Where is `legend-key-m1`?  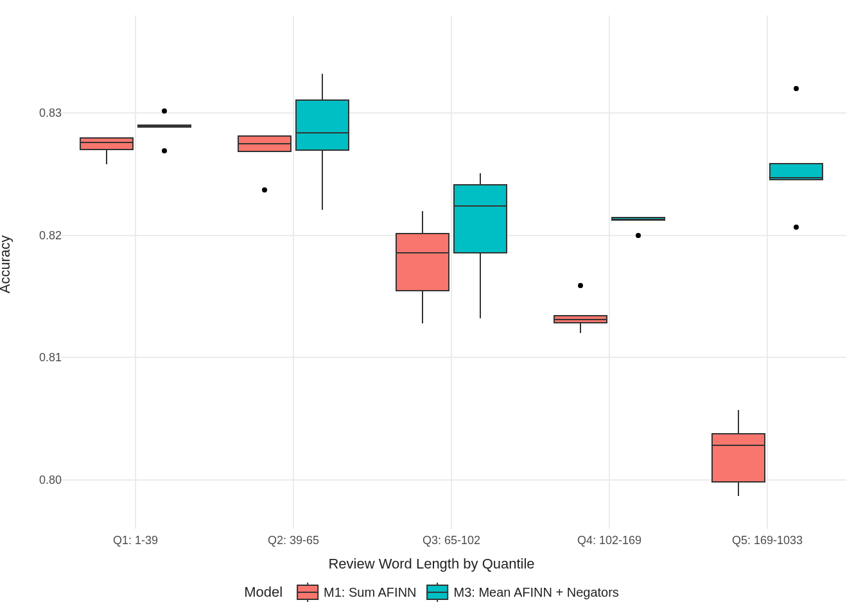 legend-key-m1 is located at coordinates (308, 592).